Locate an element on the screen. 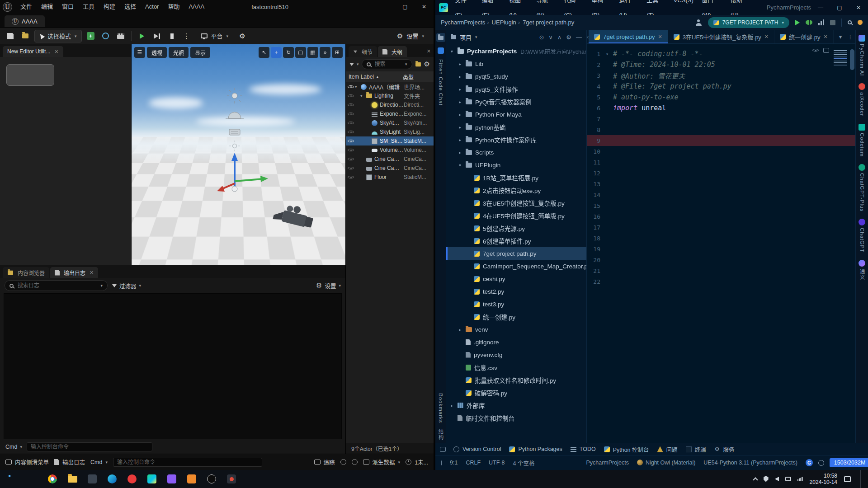 This screenshot has height=488, width=868. code-line: 18 is located at coordinates (721, 238).